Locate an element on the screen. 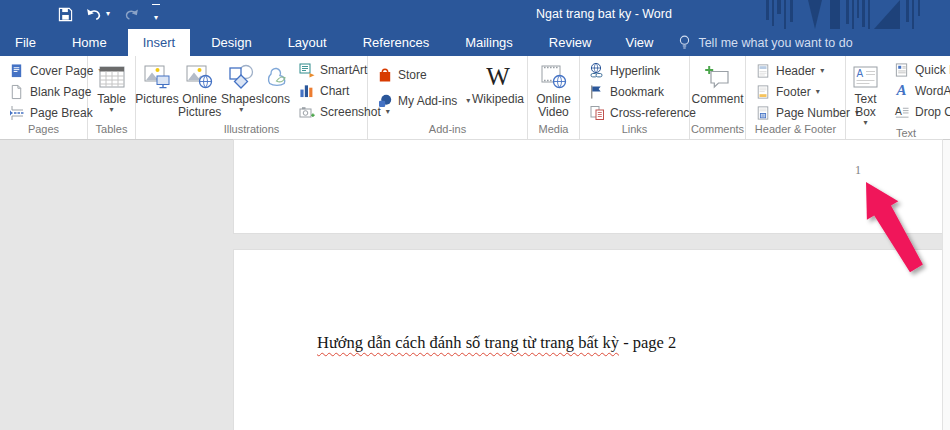 The width and height of the screenshot is (950, 430). tab-layout: Layout is located at coordinates (308, 42).